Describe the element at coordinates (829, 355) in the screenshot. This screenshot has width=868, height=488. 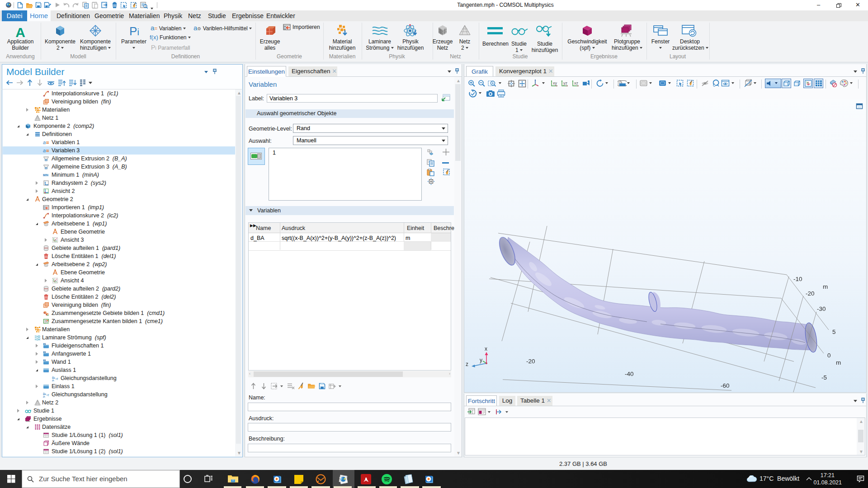
I see `svg-text: 0` at that location.